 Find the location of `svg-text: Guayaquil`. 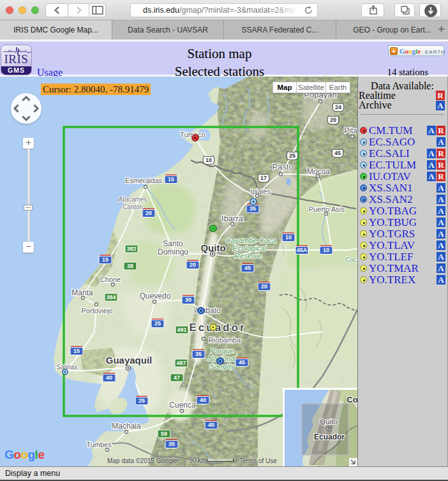

svg-text: Guayaquil is located at coordinates (129, 360).